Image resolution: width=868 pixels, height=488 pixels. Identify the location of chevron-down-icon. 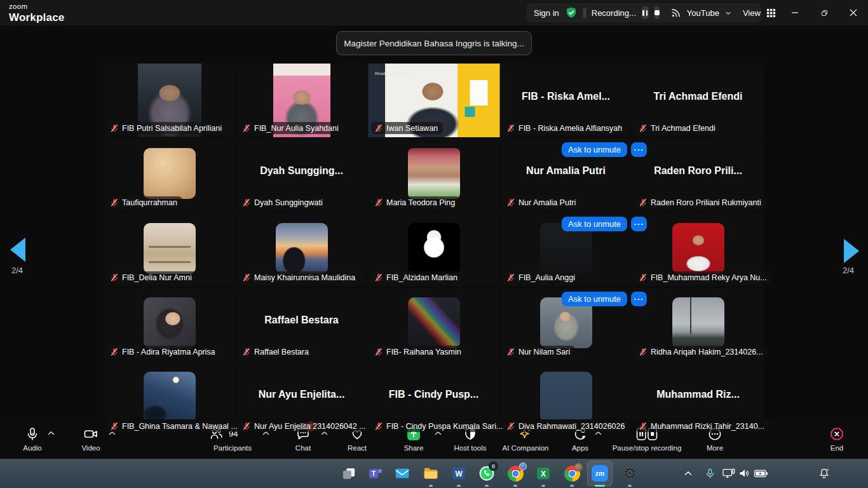
(728, 13).